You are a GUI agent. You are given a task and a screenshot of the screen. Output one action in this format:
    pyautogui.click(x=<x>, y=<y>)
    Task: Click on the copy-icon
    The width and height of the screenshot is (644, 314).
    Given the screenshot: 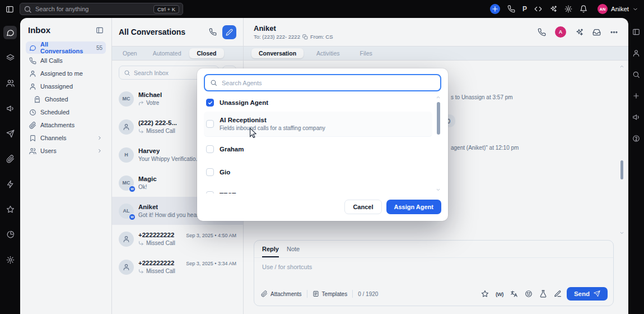 What is the action you would take?
    pyautogui.click(x=305, y=37)
    